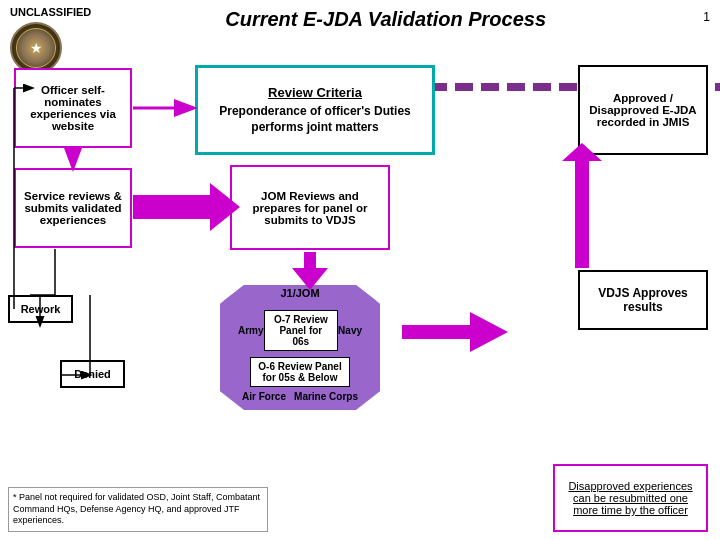  What do you see at coordinates (300, 396) in the screenshot?
I see `air-marine-row: Air Force Marine Corps` at bounding box center [300, 396].